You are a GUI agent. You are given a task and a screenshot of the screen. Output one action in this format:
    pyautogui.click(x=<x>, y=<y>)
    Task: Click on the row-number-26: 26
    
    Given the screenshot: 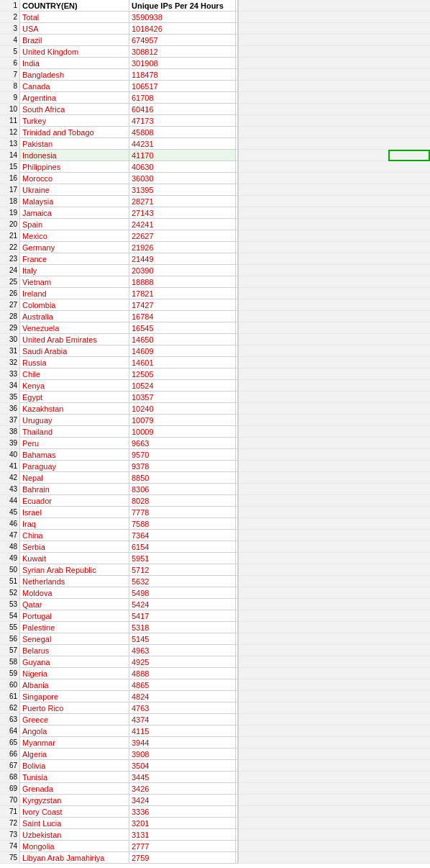 What is the action you would take?
    pyautogui.click(x=10, y=294)
    